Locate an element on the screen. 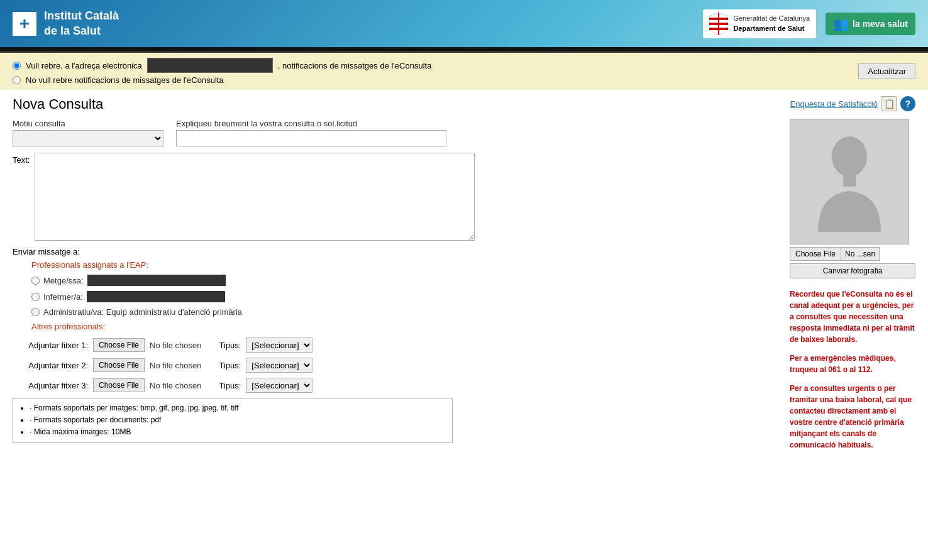 This screenshot has height=560, width=928. generalitat-text: Generalitat de Catalunya Departament de … is located at coordinates (771, 24).